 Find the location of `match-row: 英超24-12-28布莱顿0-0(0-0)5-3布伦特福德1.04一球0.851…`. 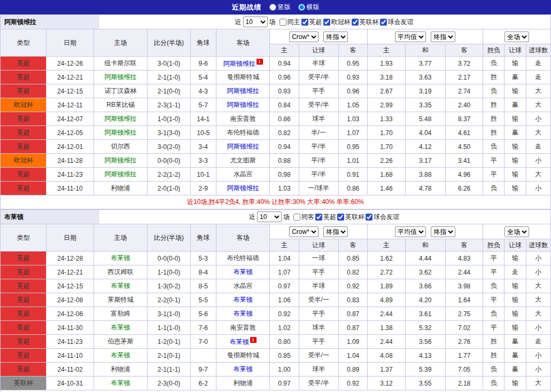

match-row: 英超24-12-28布莱顿0-0(0-0)5-3布伦特福德1.04一球0.851… is located at coordinates (276, 258).